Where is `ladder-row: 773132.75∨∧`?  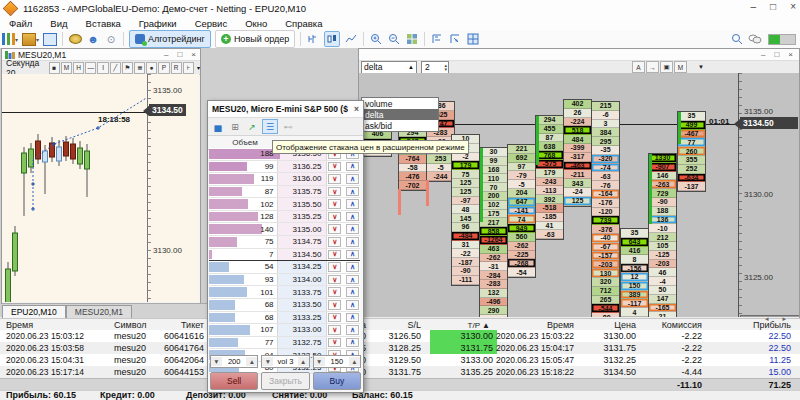
ladder-row: 773132.75∨∧ is located at coordinates (284, 344).